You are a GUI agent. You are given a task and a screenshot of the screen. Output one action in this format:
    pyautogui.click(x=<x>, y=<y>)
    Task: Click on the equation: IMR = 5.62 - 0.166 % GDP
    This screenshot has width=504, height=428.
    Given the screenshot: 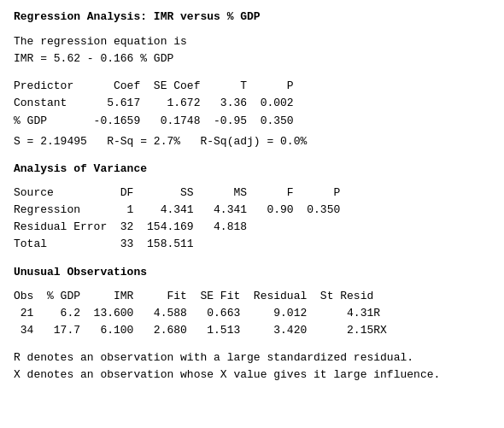 What is the action you would take?
    pyautogui.click(x=252, y=59)
    